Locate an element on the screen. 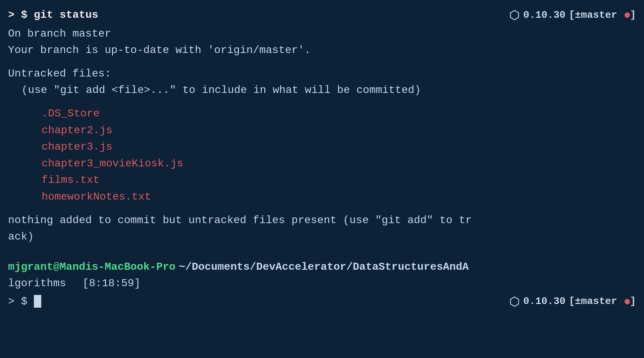  file-ds-store: .DS_Store is located at coordinates (322, 114).